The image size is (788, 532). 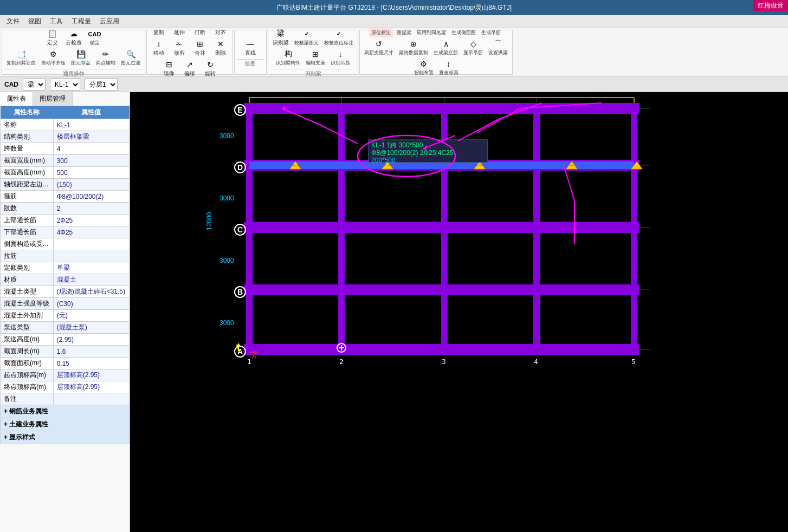 What do you see at coordinates (190, 68) in the screenshot?
I see `btn-offset: ↗偏移` at bounding box center [190, 68].